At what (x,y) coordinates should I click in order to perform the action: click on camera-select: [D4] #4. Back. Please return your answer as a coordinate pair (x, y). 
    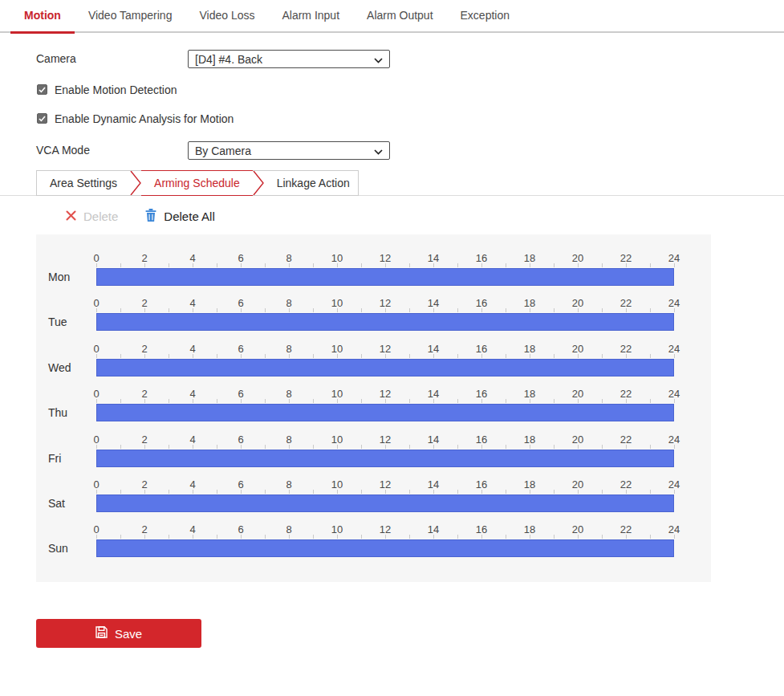
    Looking at the image, I should click on (289, 59).